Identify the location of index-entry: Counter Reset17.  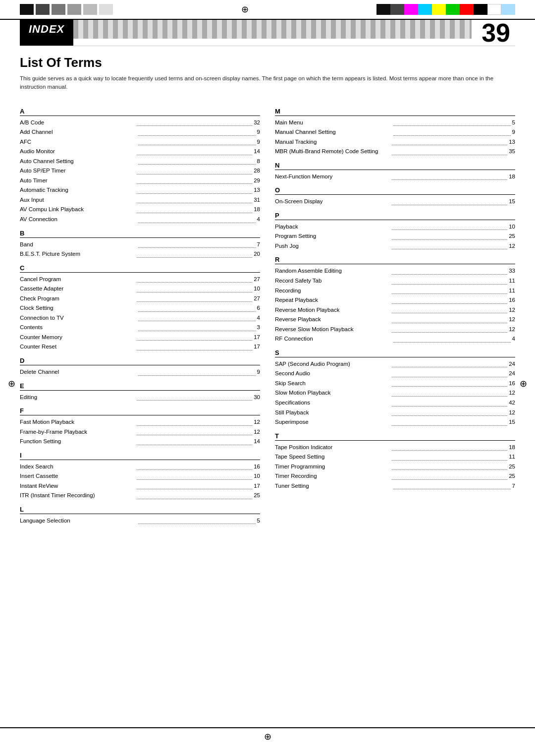
(140, 347).